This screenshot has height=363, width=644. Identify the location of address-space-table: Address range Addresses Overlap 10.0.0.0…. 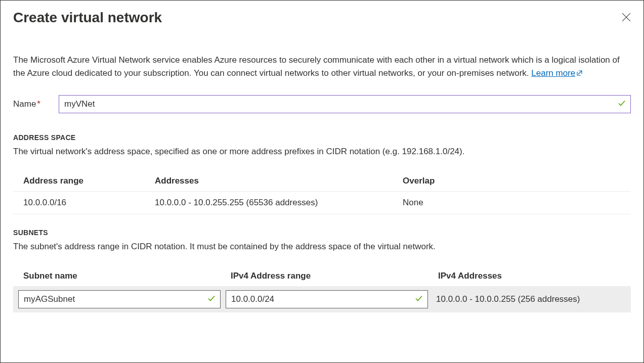
(322, 193).